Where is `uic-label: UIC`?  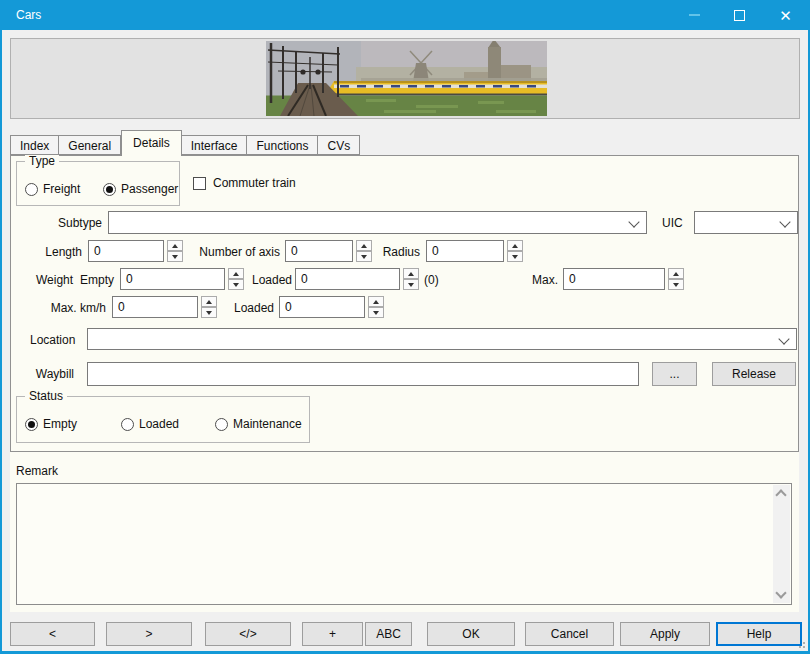
uic-label: UIC is located at coordinates (672, 224).